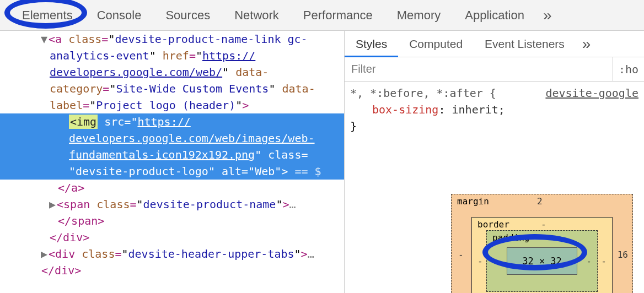  Describe the element at coordinates (548, 15) in the screenshot. I see `tabs-overflow-icon: »` at that location.